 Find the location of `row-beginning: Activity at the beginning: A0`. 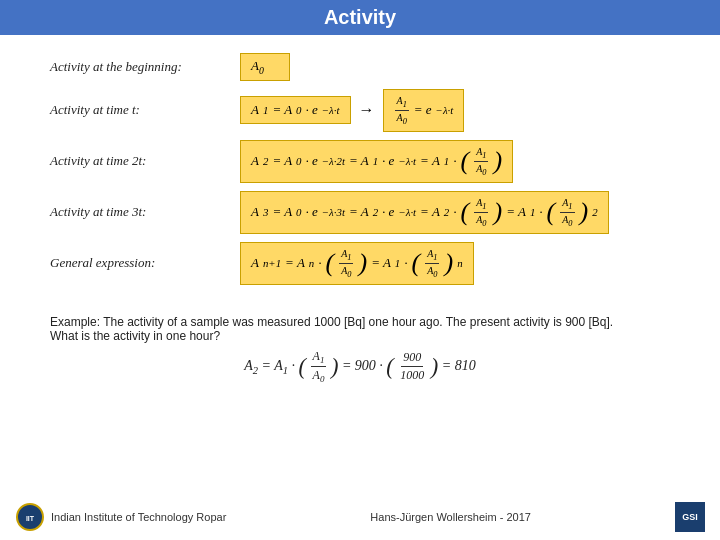

row-beginning: Activity at the beginning: A0 is located at coordinates (360, 67).